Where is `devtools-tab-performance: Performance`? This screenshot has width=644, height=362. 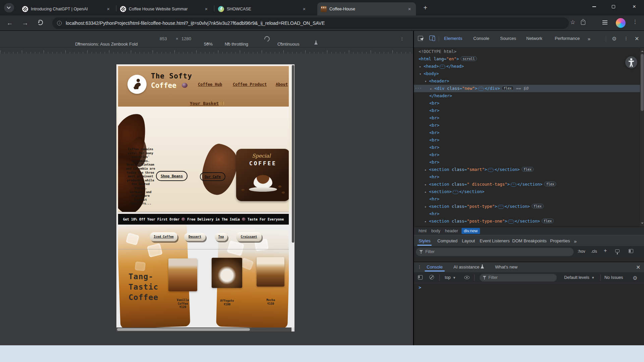
devtools-tab-performance: Performance is located at coordinates (567, 38).